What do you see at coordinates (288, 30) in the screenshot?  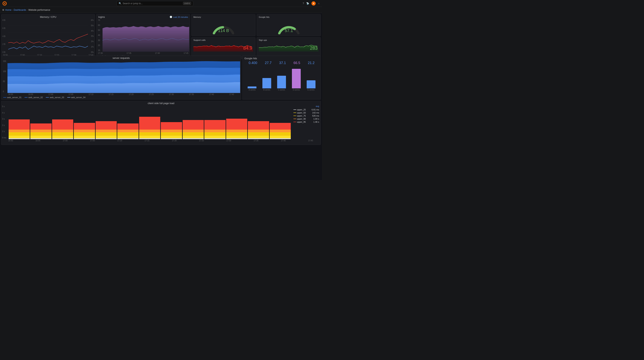 I see `svg-text: 57.1` at bounding box center [288, 30].